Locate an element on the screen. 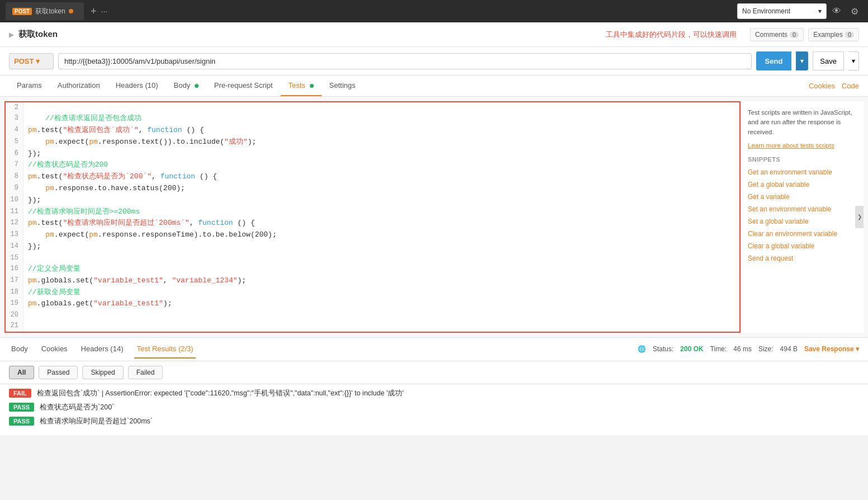  save-response-button: Save Response ▾ is located at coordinates (832, 349).